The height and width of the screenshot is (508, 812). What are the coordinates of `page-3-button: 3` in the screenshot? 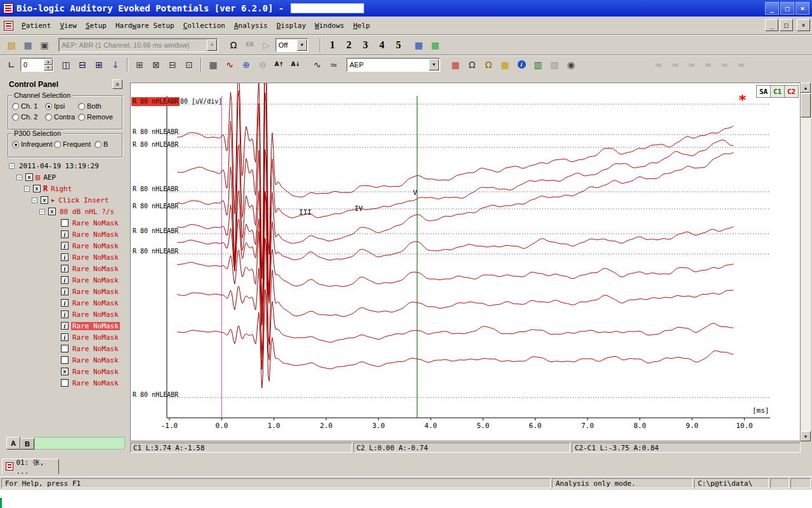 It's located at (365, 45).